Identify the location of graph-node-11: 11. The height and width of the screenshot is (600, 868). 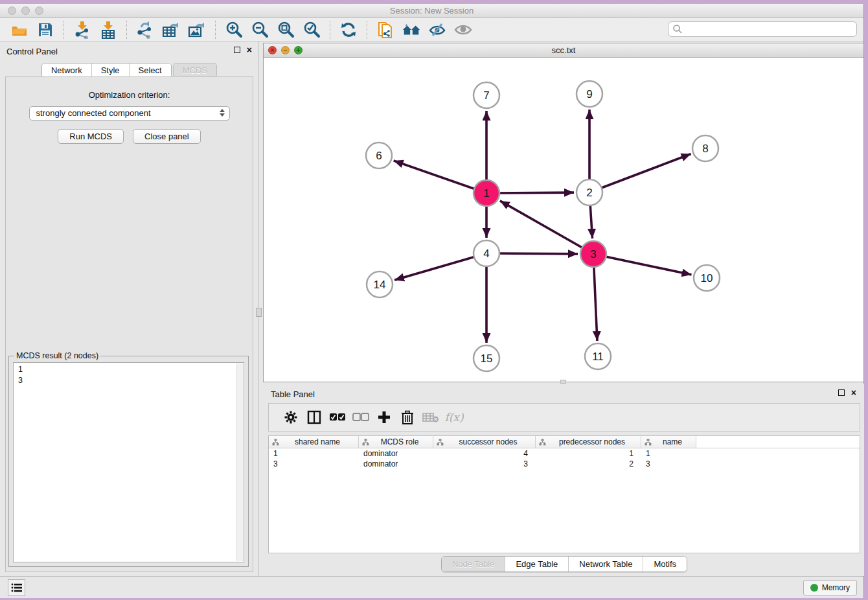
(598, 356).